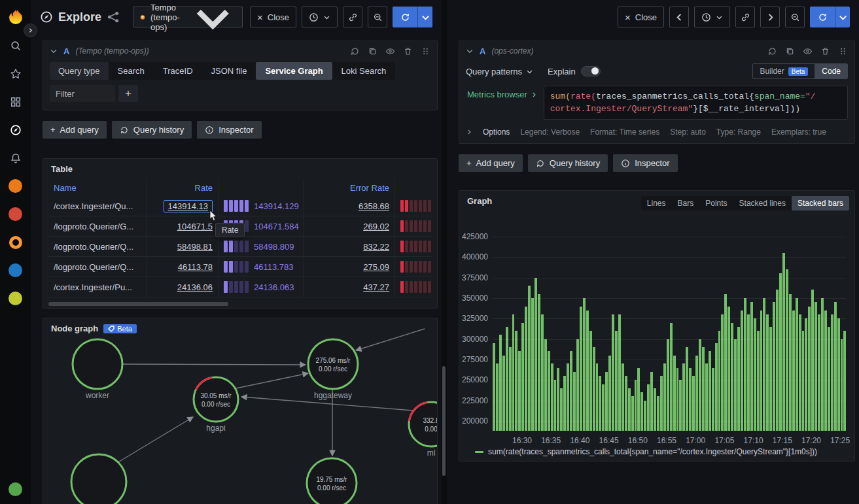 This screenshot has width=859, height=504. I want to click on query-patterns-button: Query patterns, so click(500, 72).